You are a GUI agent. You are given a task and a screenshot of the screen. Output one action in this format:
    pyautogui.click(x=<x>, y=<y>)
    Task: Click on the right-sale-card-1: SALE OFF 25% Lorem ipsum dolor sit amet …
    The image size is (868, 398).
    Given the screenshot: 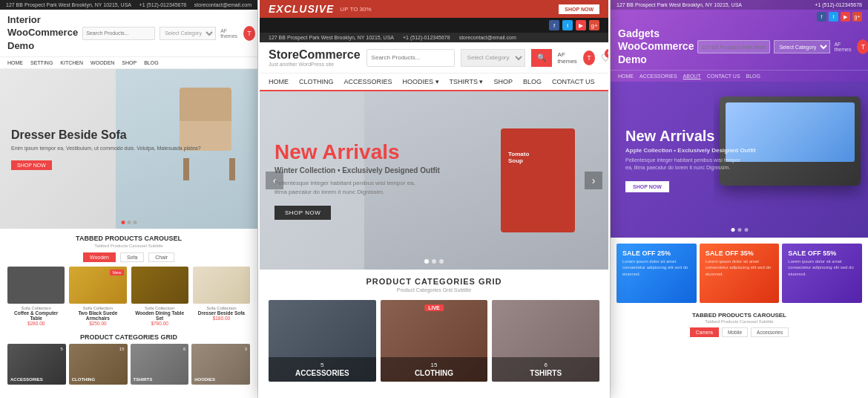 What is the action you would take?
    pyautogui.click(x=657, y=273)
    